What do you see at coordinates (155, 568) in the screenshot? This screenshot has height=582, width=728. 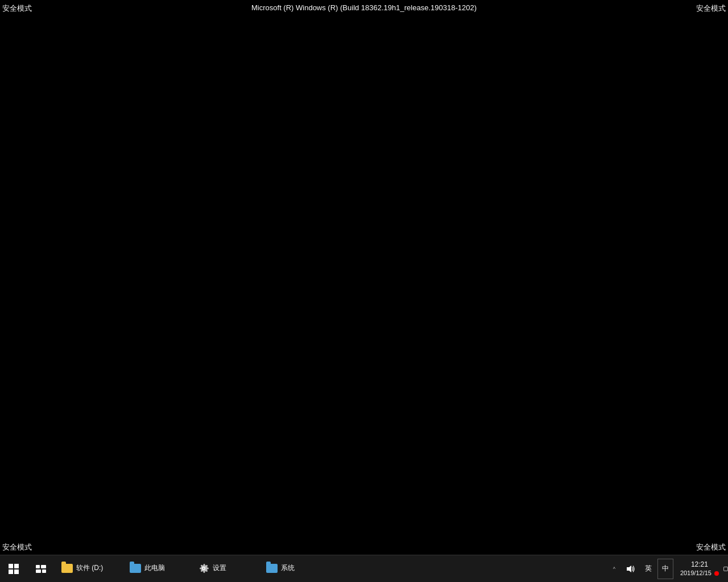 I see `taskbar-item-this-pc-label: 此电脑` at bounding box center [155, 568].